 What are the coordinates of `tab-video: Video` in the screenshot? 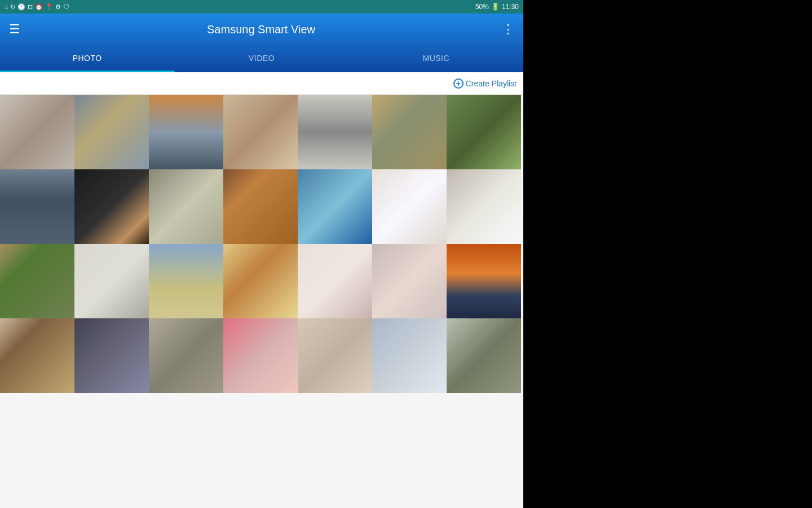 It's located at (262, 59).